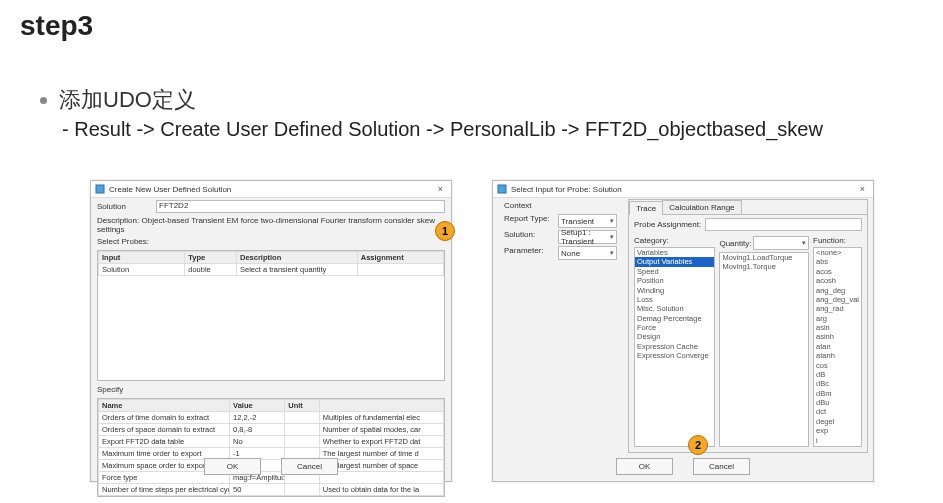 The width and height of the screenshot is (943, 503). What do you see at coordinates (838, 252) in the screenshot?
I see `list-item: <none>` at bounding box center [838, 252].